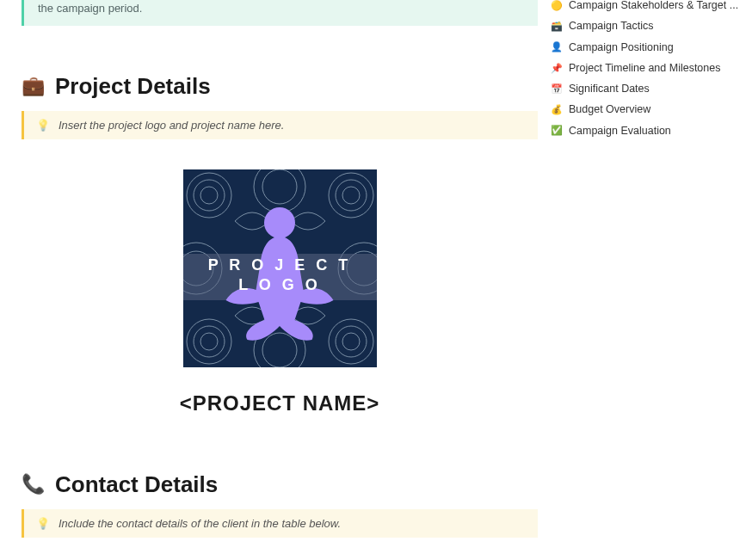 The width and height of the screenshot is (752, 560). Describe the element at coordinates (171, 126) in the screenshot. I see `project-tip-text: Insert the project logo and project name…` at that location.